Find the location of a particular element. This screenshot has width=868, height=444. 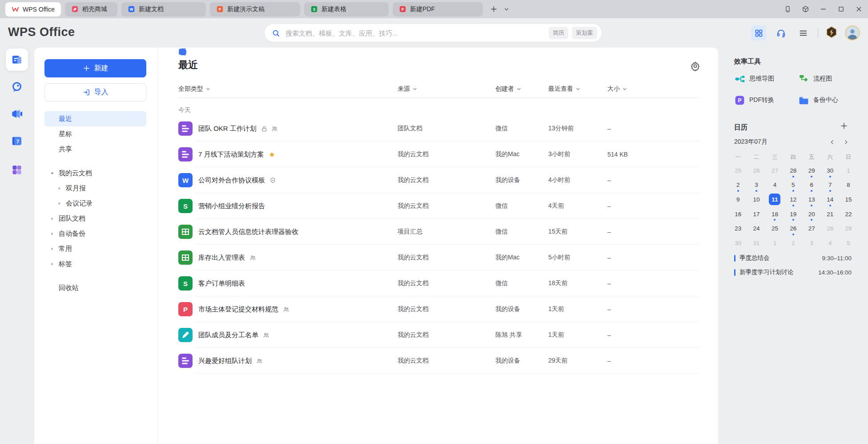

calendar-next-icon is located at coordinates (846, 142).